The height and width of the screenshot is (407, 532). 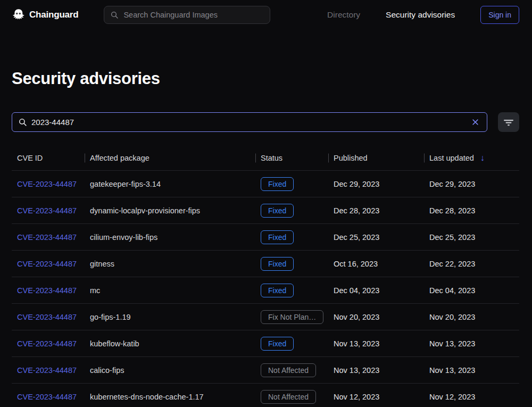 What do you see at coordinates (452, 158) in the screenshot?
I see `column-header-label: Last updated` at bounding box center [452, 158].